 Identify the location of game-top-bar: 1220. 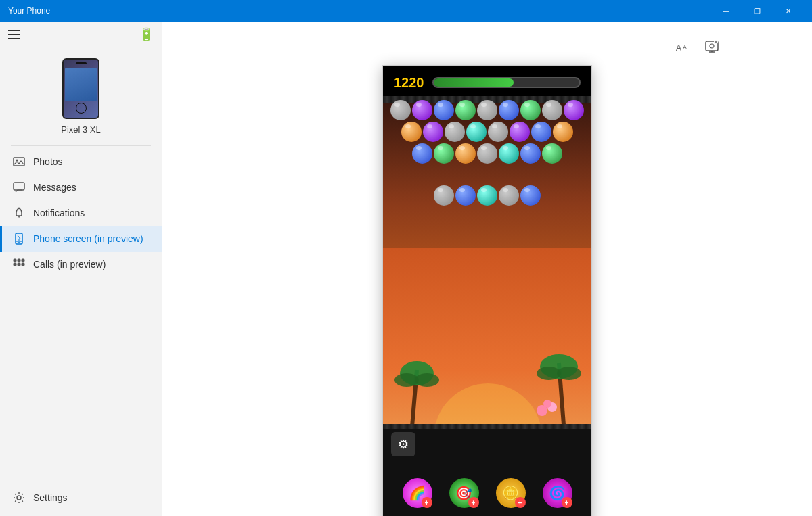
(487, 83).